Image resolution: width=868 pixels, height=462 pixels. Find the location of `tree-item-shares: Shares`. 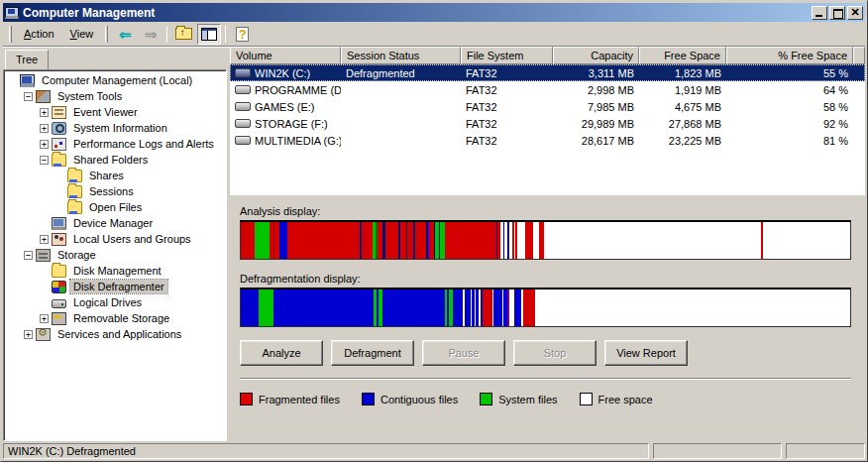

tree-item-shares: Shares is located at coordinates (115, 175).